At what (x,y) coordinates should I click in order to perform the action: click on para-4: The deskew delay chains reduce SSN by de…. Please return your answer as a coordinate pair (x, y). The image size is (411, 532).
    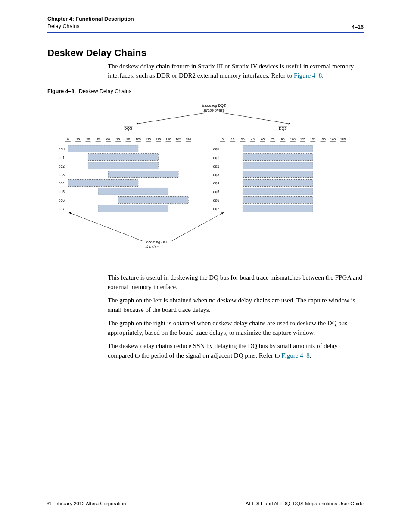
    Looking at the image, I should click on (236, 351).